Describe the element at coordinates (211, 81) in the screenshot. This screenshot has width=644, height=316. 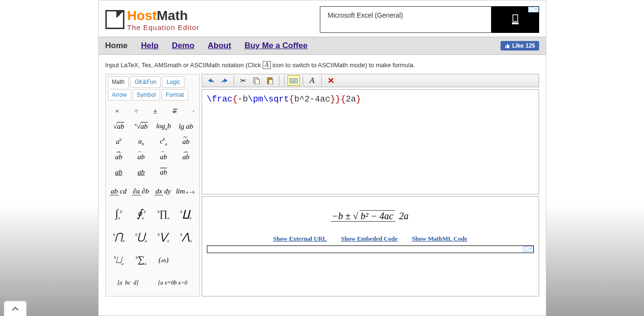
I see `undo-button` at that location.